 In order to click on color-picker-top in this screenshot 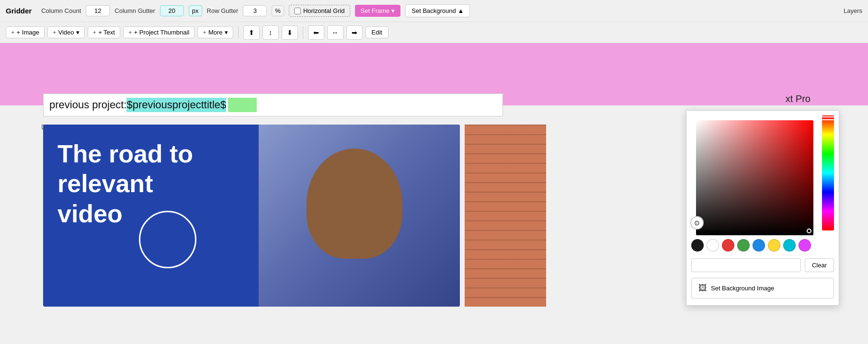, I will do `click(763, 173)`.